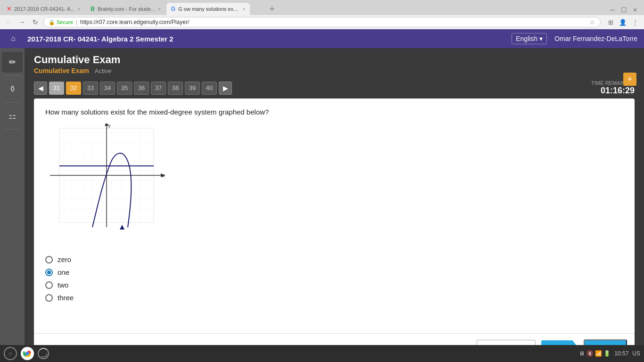  Describe the element at coordinates (109, 126) in the screenshot. I see `svg-text: y` at that location.